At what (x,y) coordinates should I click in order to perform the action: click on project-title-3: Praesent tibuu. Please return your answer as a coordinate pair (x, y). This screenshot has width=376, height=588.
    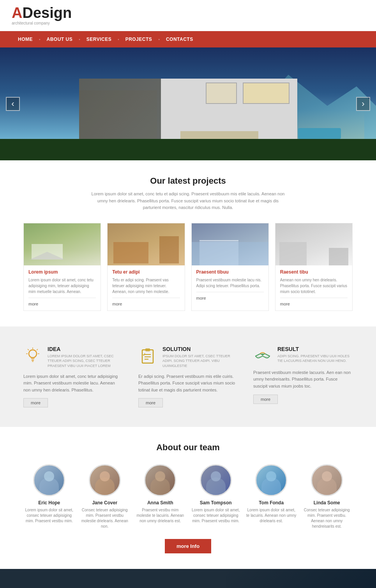
    Looking at the image, I should click on (230, 272).